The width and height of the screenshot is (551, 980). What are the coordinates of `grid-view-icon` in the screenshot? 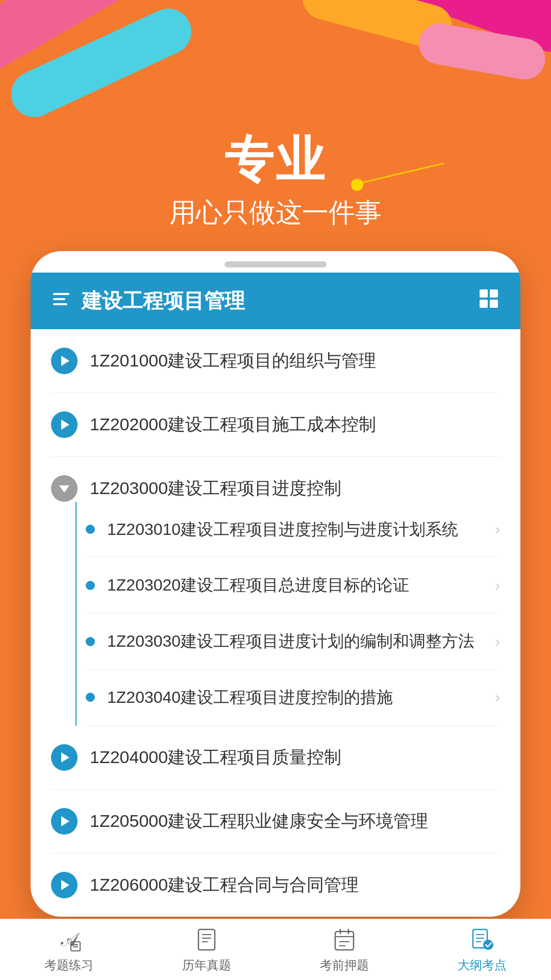 It's located at (489, 301).